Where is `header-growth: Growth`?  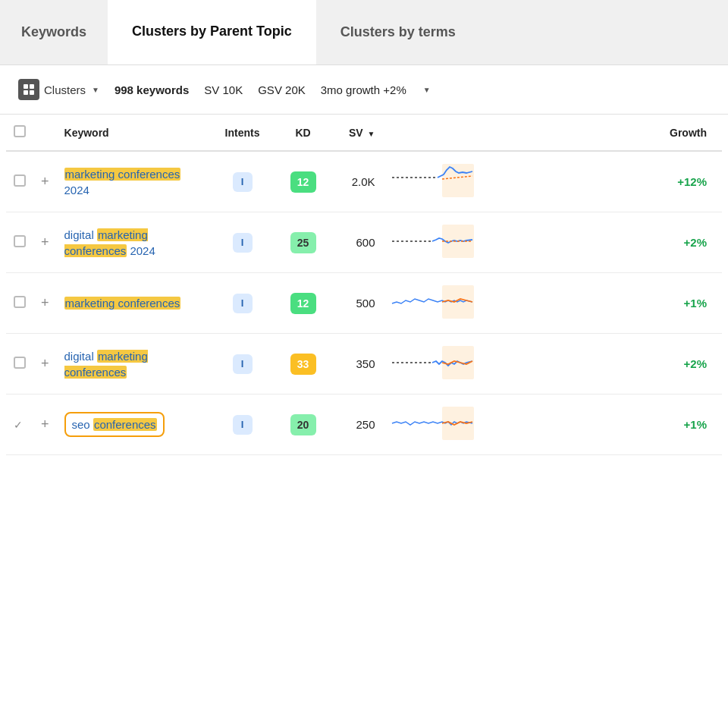
header-growth: Growth is located at coordinates (602, 133).